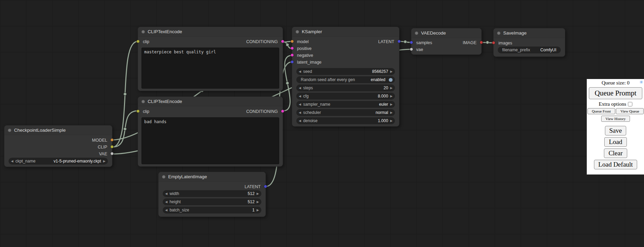 This screenshot has width=644, height=247. I want to click on link-cond-to-negative, so click(287, 83).